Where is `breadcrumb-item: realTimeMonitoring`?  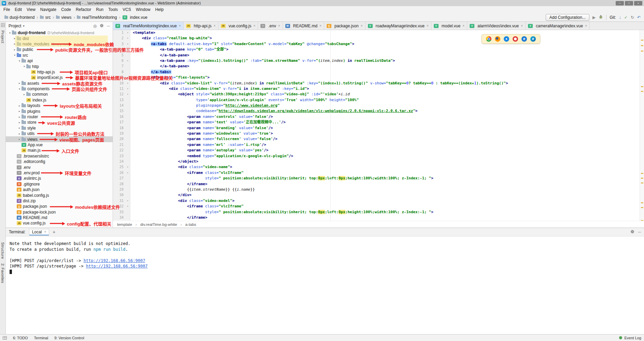
breadcrumb-item: realTimeMonitoring is located at coordinates (97, 17).